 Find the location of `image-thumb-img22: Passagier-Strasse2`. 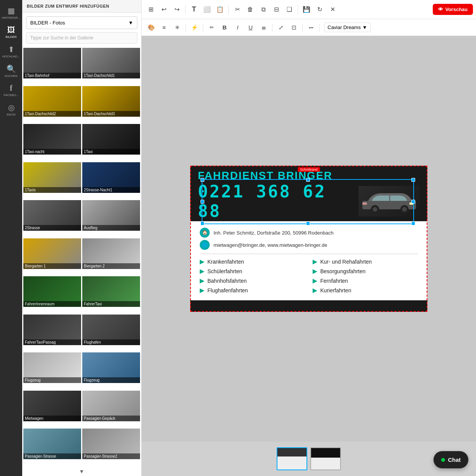

image-thumb-img22: Passagier-Strasse2 is located at coordinates (111, 444).